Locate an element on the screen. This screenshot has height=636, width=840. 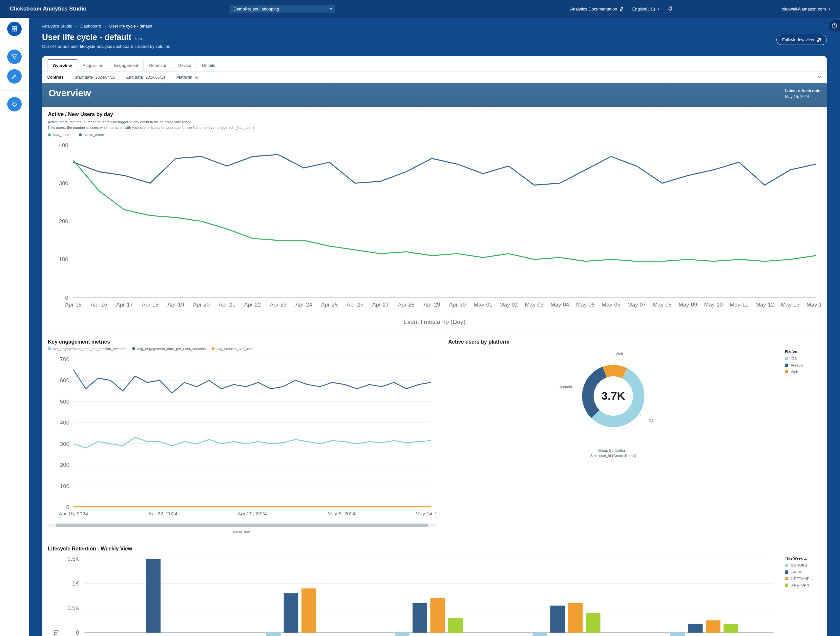
donut-caption: Group By: platform Size: user_id (Count … is located at coordinates (613, 453).